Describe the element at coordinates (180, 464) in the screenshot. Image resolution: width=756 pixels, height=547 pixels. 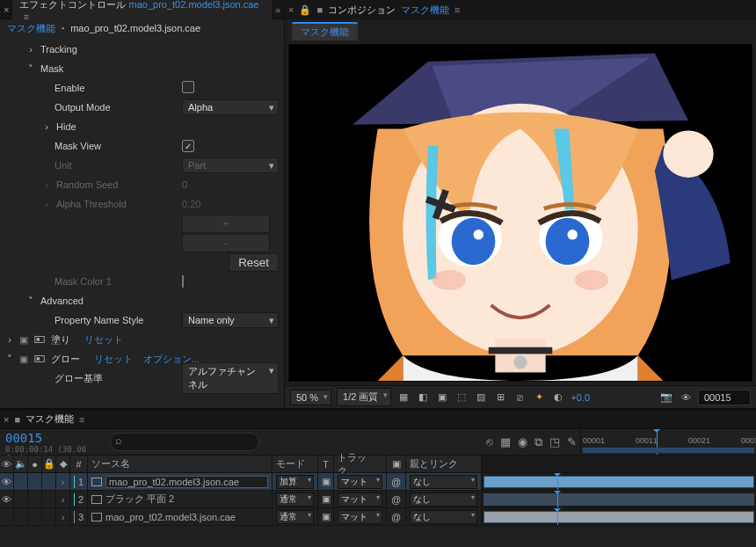
I see `col-source-name: ソース名` at that location.